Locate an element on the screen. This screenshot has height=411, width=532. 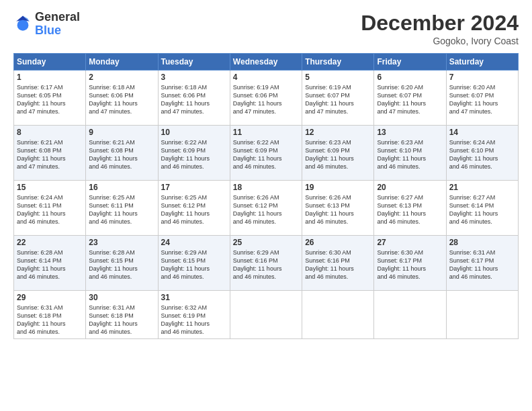
day-header-friday: Friday is located at coordinates (410, 62).